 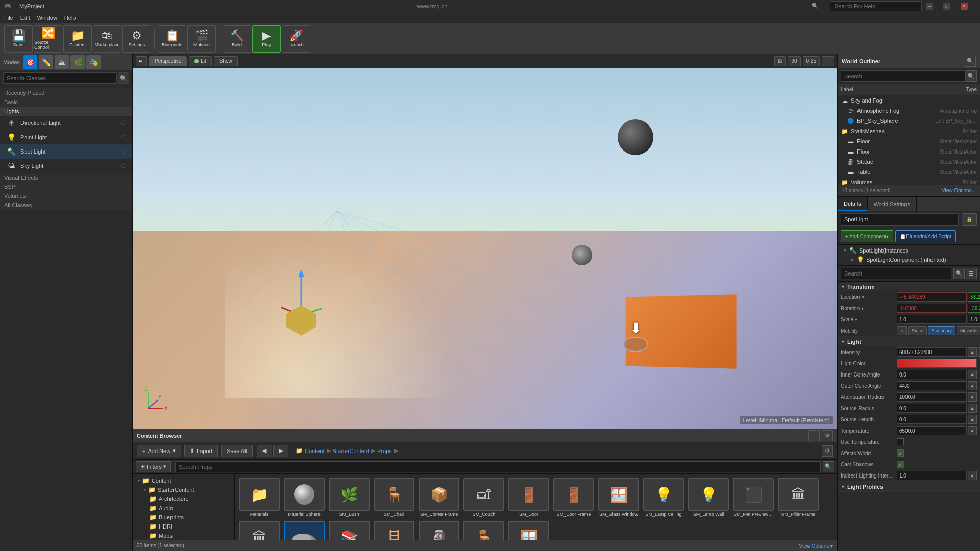 I want to click on folder-audio: 📁 Audio, so click(x=184, y=508).